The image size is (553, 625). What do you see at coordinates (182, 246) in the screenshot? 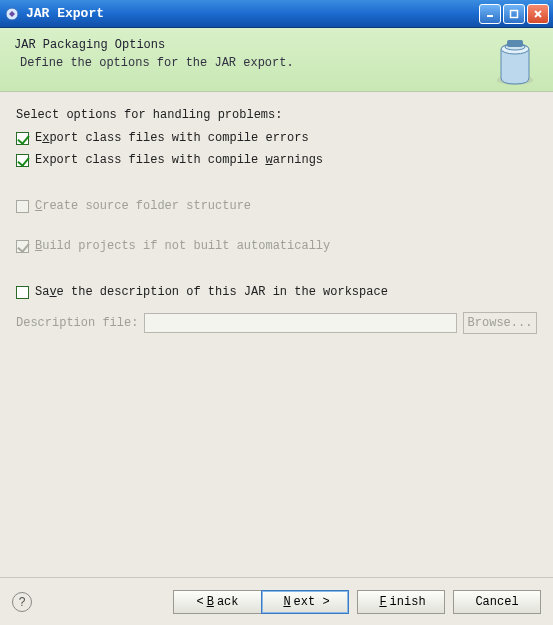
I see `build-projects-label: Build projects if not built automaticall…` at bounding box center [182, 246].